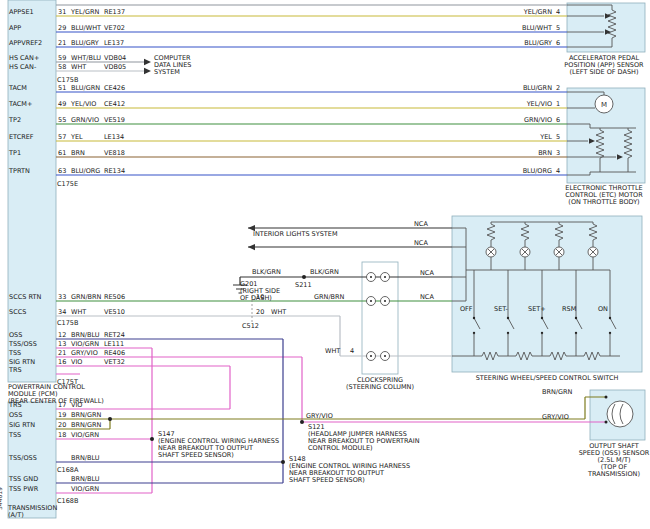 Image resolution: width=650 pixels, height=529 pixels. What do you see at coordinates (538, 172) in the screenshot?
I see `wire-color-label: BLU/ORG` at bounding box center [538, 172].